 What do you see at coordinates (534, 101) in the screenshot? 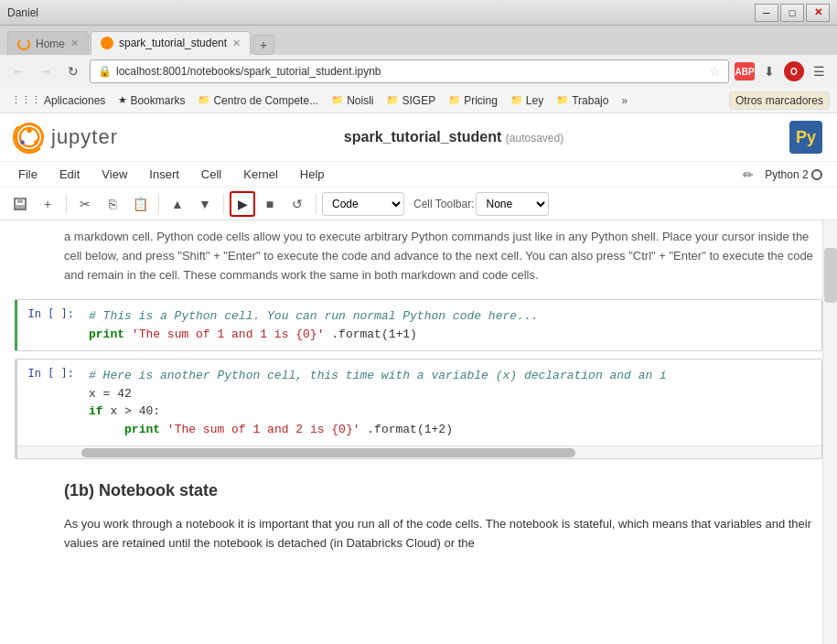
I see `bookmark-ley-label: Ley` at bounding box center [534, 101].